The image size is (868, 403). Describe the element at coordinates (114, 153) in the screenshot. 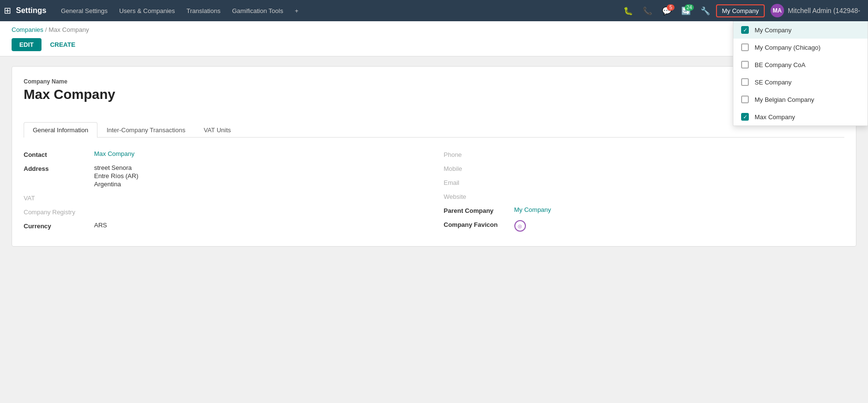

I see `contact-value: Max Company` at that location.